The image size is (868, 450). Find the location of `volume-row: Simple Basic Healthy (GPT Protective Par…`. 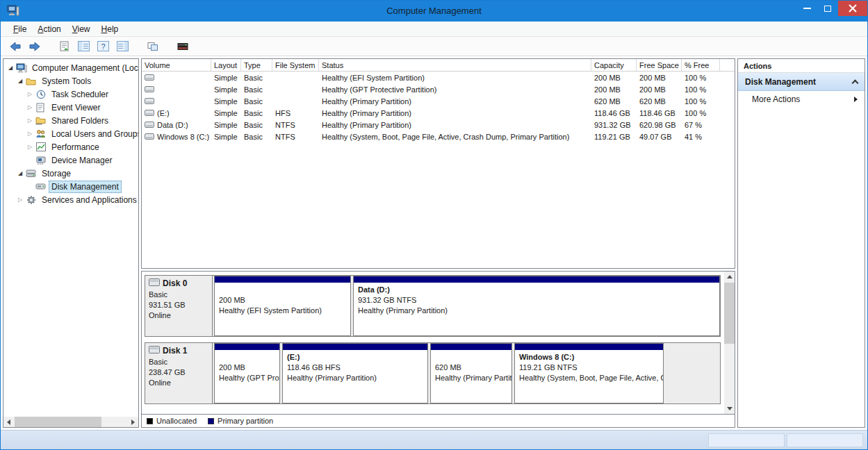

volume-row: Simple Basic Healthy (GPT Protective Par… is located at coordinates (438, 89).